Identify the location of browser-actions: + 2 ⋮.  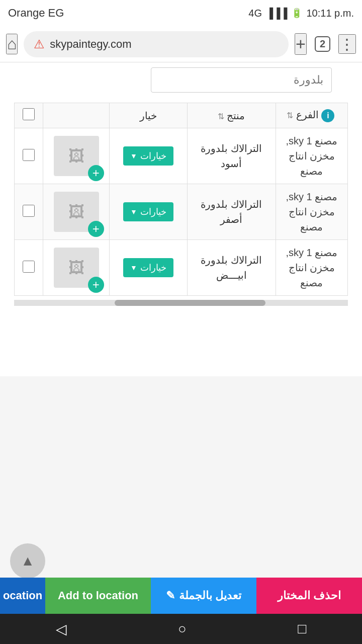
(325, 44).